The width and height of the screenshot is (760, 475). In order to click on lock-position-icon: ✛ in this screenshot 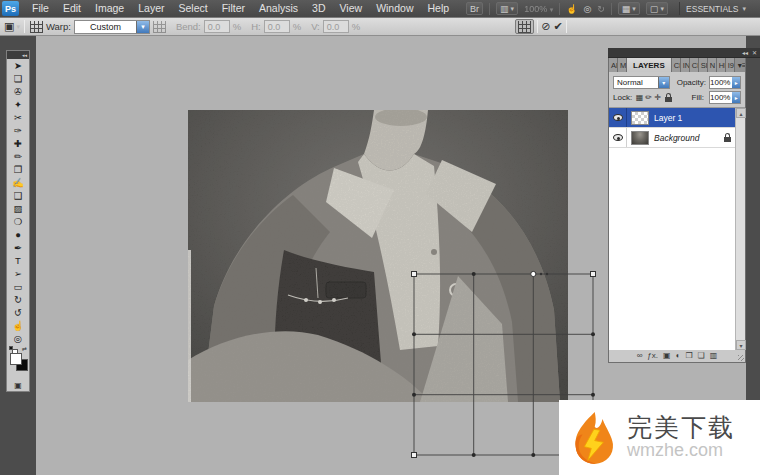, I will do `click(658, 98)`.